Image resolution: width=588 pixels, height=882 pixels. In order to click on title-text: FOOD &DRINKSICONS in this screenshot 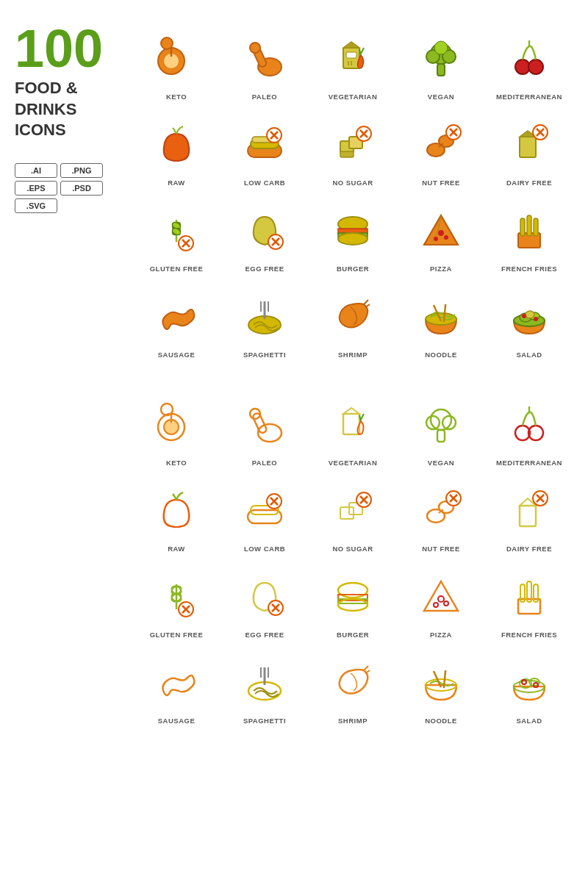, I will do `click(74, 110)`.